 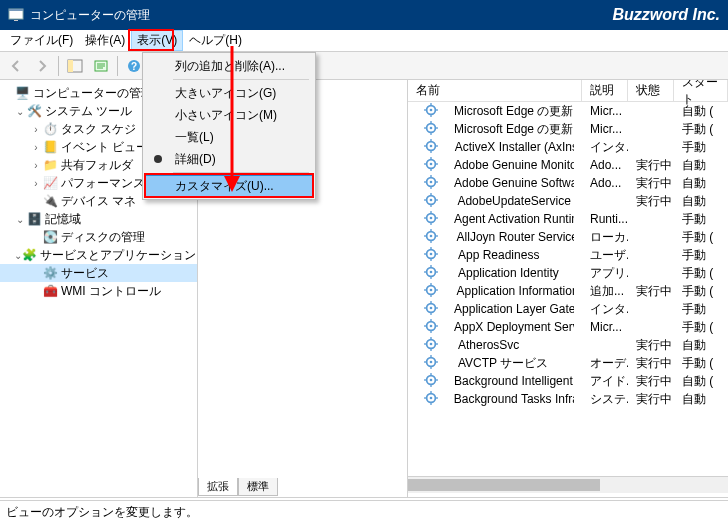 What do you see at coordinates (229, 115) in the screenshot?
I see `dd-small-icons: 小さいアイコン(M)` at bounding box center [229, 115].